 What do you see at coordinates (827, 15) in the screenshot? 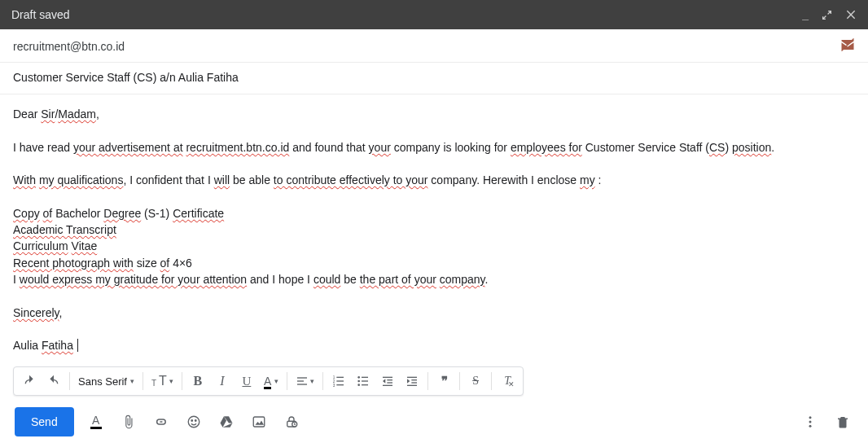
I see `expand-icon` at bounding box center [827, 15].